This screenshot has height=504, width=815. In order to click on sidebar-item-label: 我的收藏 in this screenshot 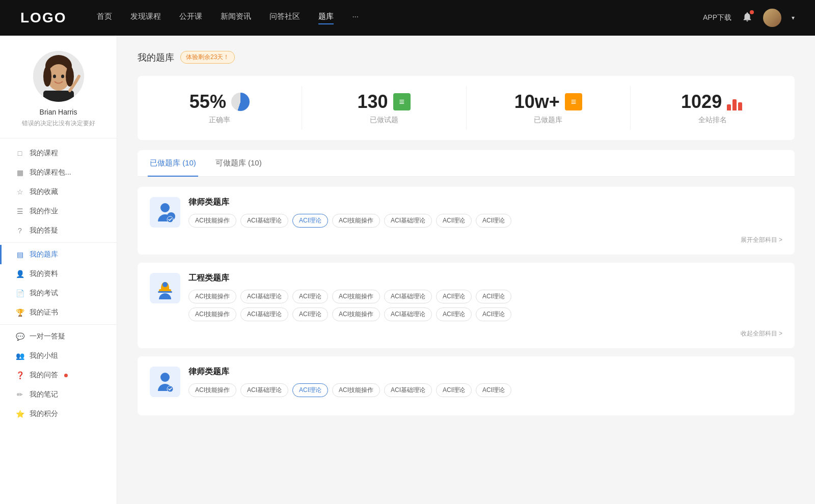, I will do `click(44, 192)`.